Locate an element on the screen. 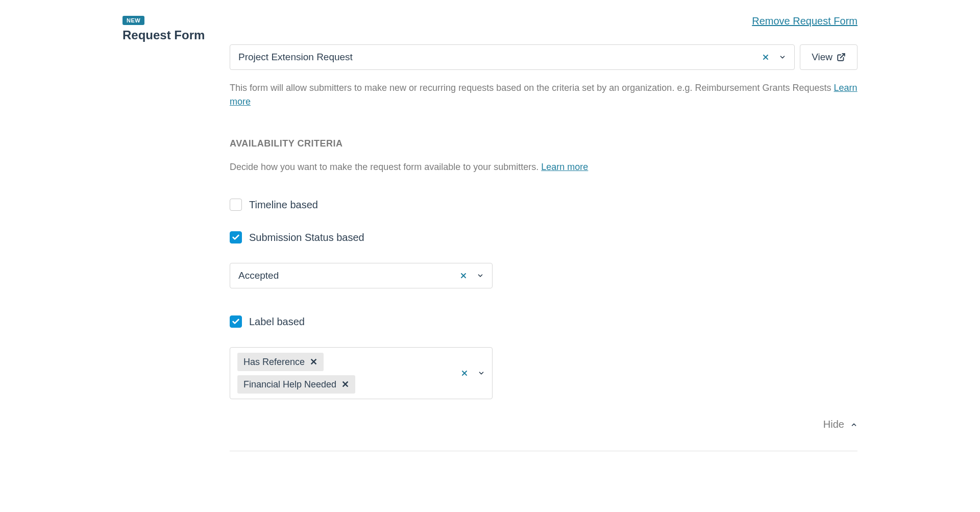 The image size is (980, 512). section-title: Request Form is located at coordinates (176, 35).